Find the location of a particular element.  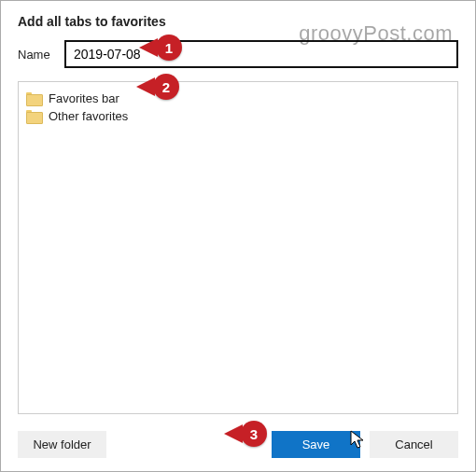

button-row: New folder Save Cancel is located at coordinates (238, 444).